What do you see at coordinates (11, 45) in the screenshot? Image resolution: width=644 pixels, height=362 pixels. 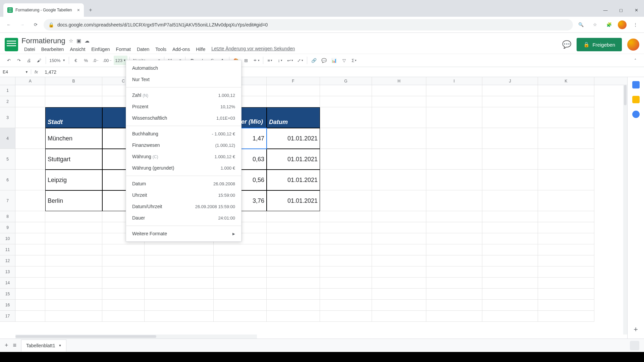 I see `sheets-logo-icon` at bounding box center [11, 45].